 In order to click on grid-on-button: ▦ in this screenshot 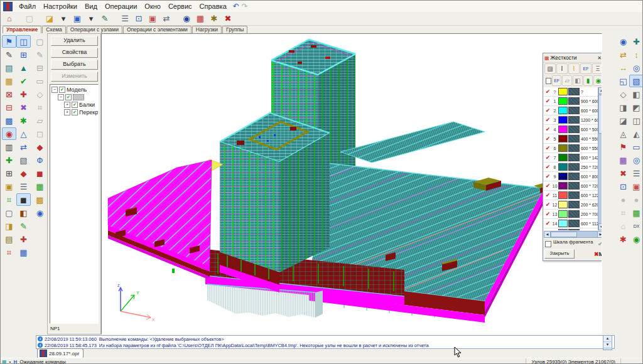, I will do `click(636, 213)`.